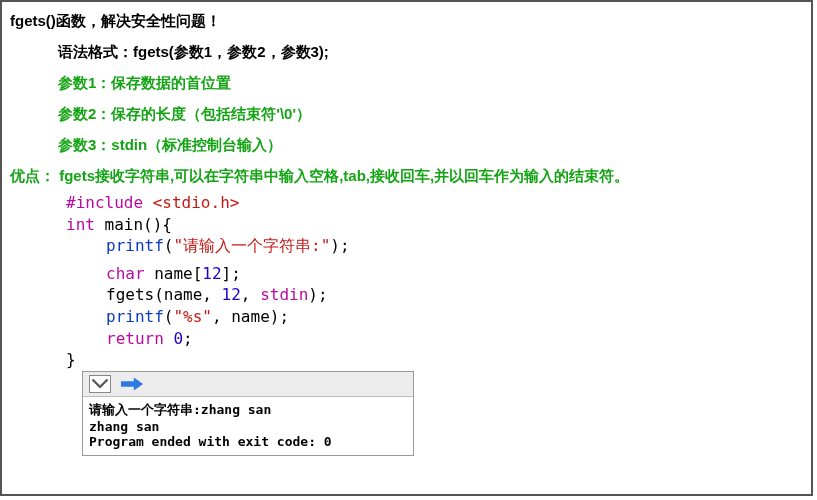  What do you see at coordinates (212, 274) in the screenshot?
I see `num-12a: 12` at bounding box center [212, 274].